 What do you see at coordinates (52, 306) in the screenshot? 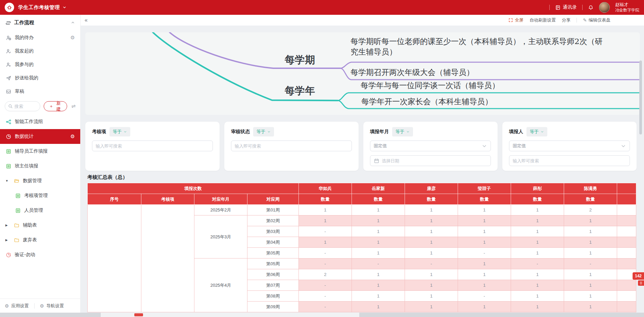
I see `nav-settings-button: ⚙导航设置` at bounding box center [52, 306].